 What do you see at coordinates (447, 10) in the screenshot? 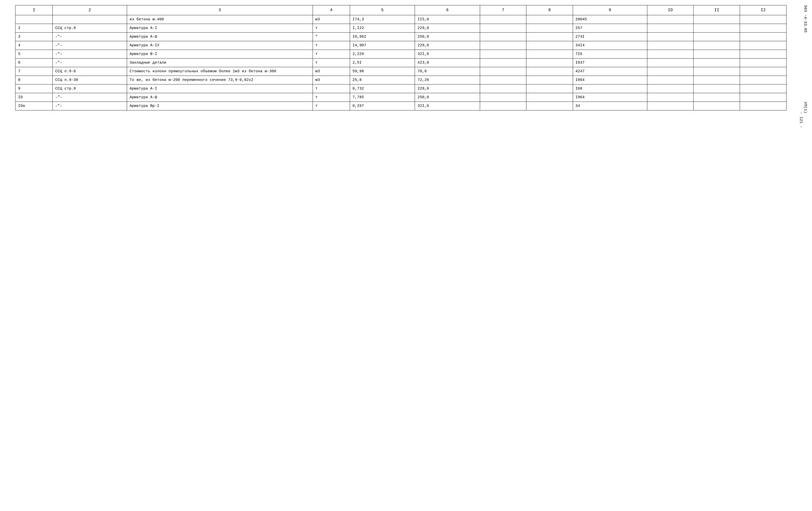
I see `header-col6: 6` at bounding box center [447, 10].